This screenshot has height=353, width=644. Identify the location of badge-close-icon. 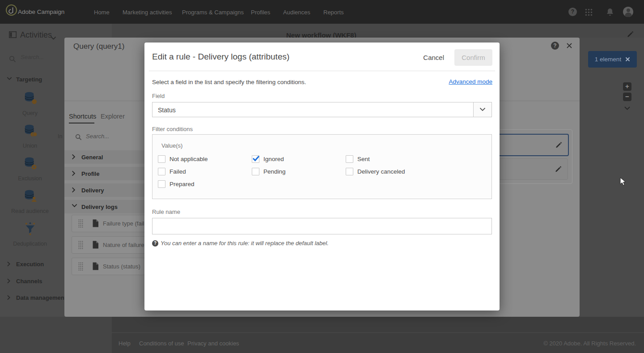
(628, 59).